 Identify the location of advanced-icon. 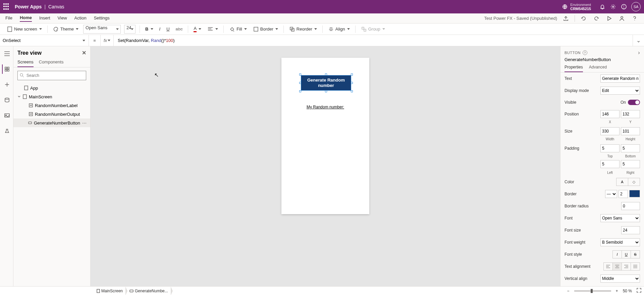
(7, 131).